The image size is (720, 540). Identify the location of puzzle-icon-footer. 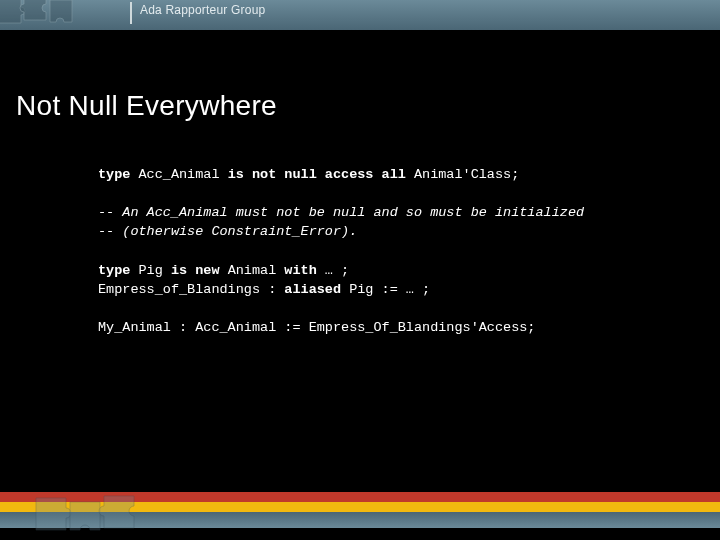
(105, 510).